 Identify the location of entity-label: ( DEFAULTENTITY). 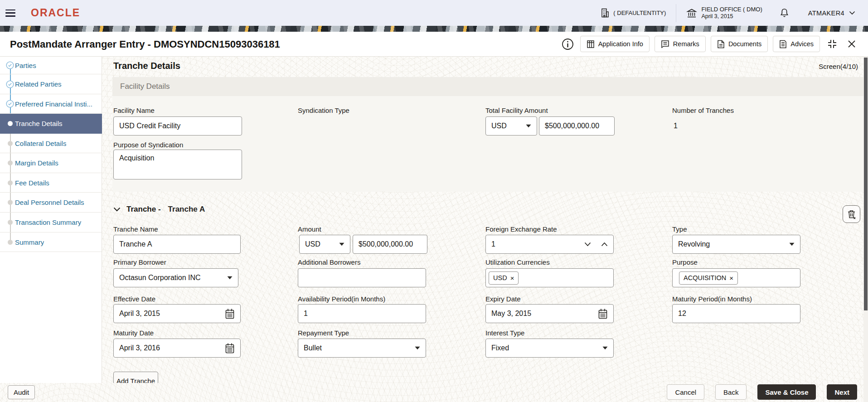
(640, 13).